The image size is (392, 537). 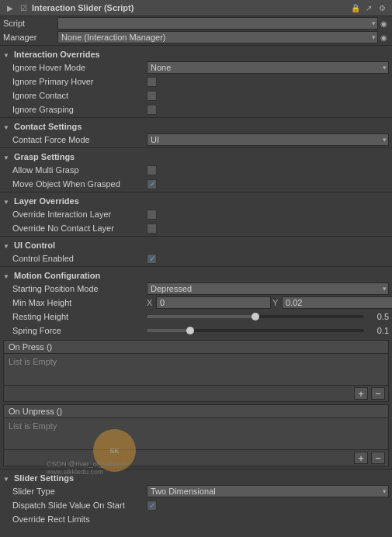 I want to click on dispatch-slide-label: Dispatch Slide Value On Start, so click(x=75, y=505).